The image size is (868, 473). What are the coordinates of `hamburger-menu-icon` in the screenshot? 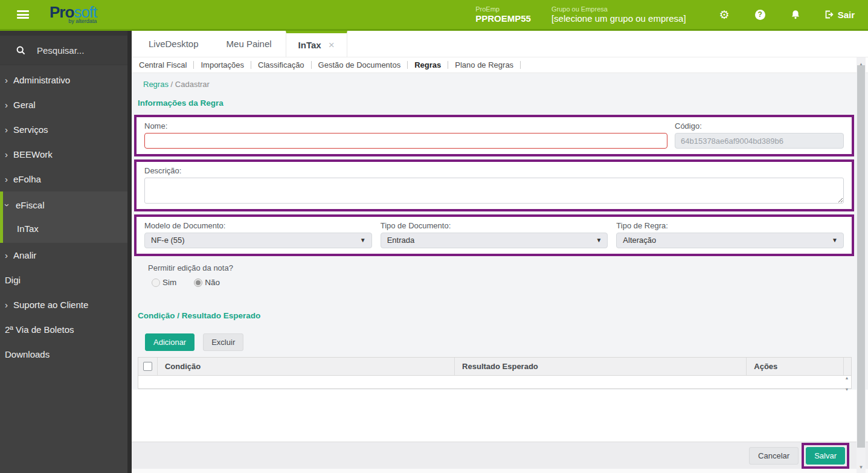 It's located at (23, 14).